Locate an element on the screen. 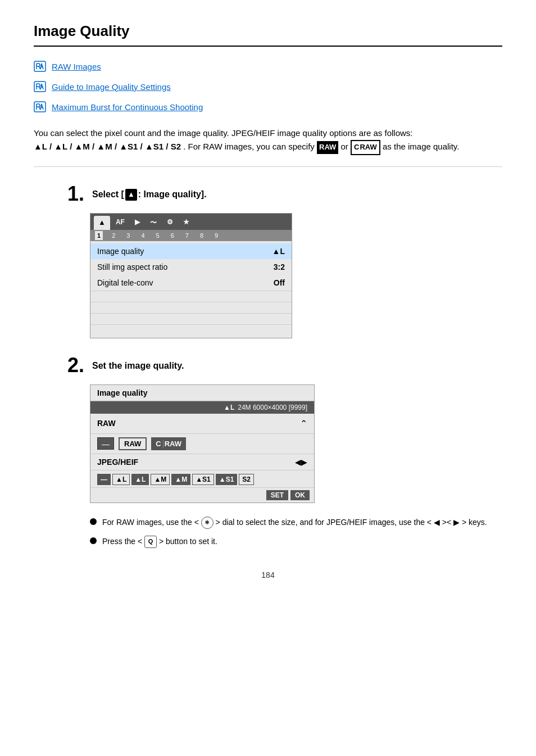  menu-screenshot: ▲ AF ▶ 〜 ⚙ ★ 1 2 3 4 5 6 7 8 9 Image qua… is located at coordinates (191, 275).